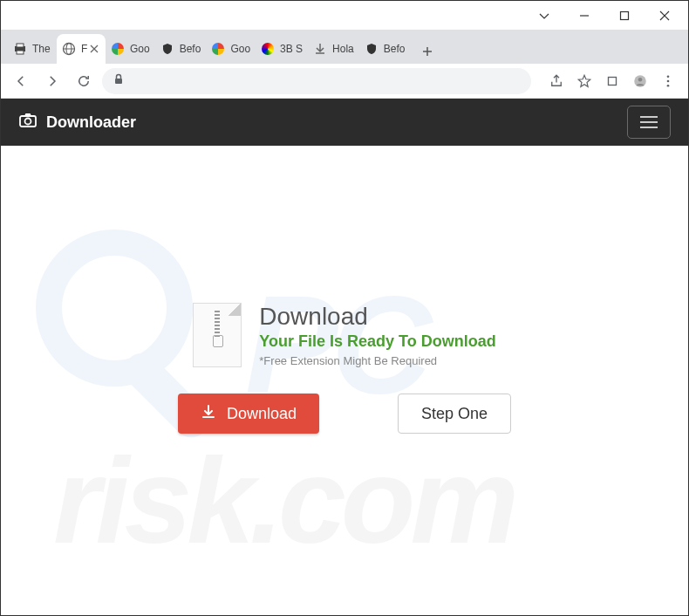 This screenshot has height=616, width=689. What do you see at coordinates (181, 49) in the screenshot?
I see `tab-3: Befo` at bounding box center [181, 49].